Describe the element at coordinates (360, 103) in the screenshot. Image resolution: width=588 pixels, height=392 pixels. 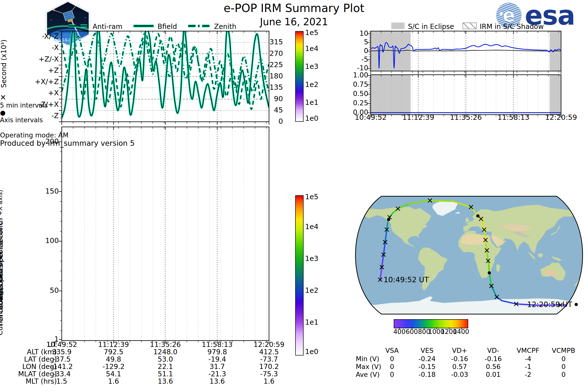
I see `counts-ytick: 0.25` at that location.